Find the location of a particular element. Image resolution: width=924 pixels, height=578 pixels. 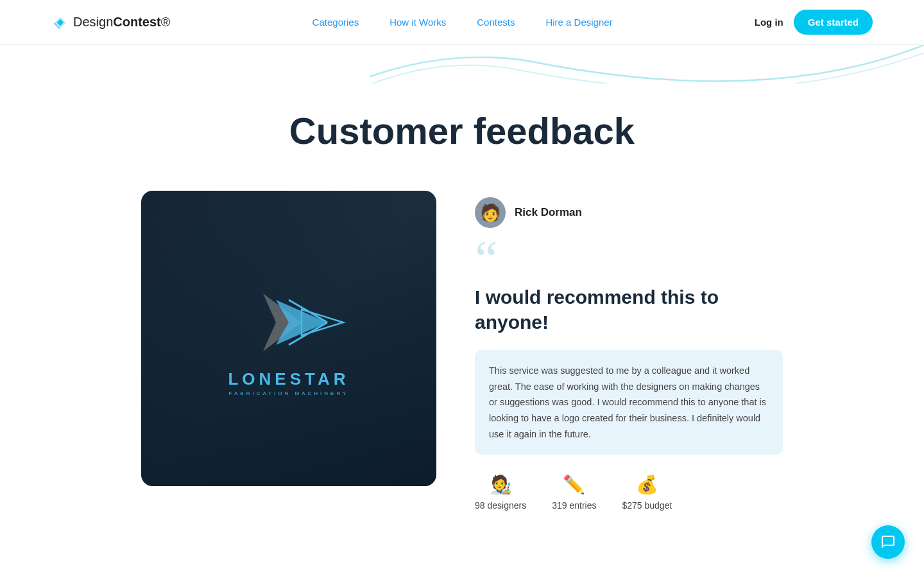

entries-label: 319 entries is located at coordinates (574, 505).